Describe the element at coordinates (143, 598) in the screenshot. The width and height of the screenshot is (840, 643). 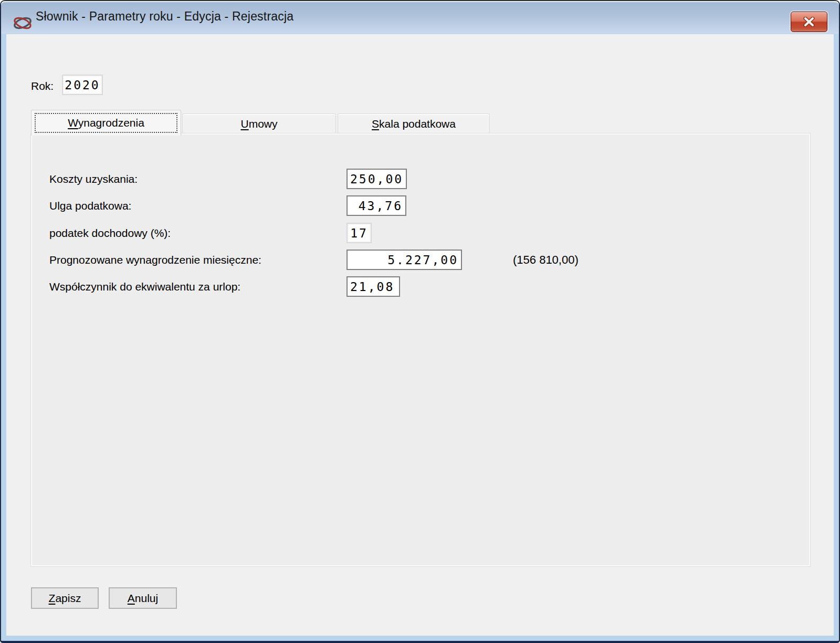
I see `cancel-button-label: Anuluj` at that location.